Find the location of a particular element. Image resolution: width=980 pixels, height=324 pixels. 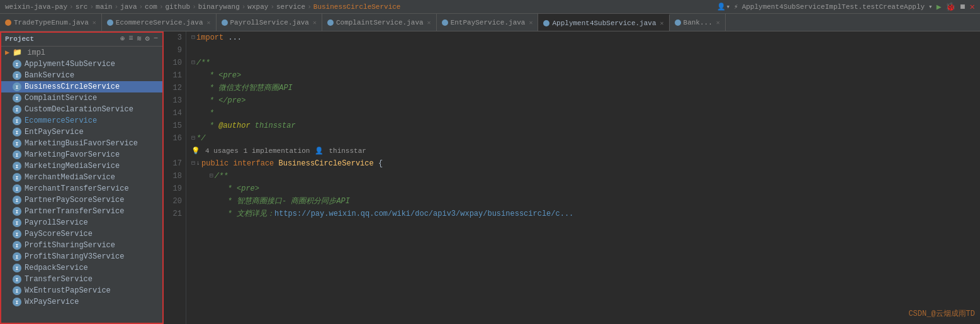

usages-count: 4 usages is located at coordinates (222, 151).